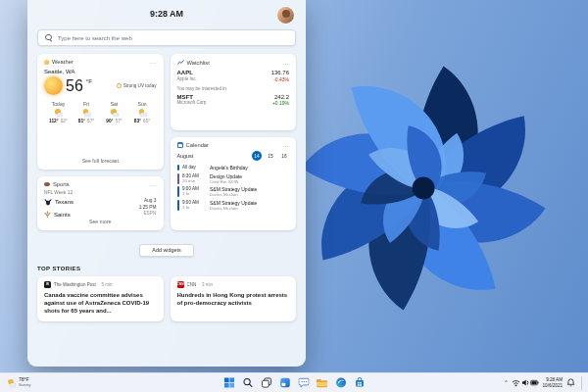  Describe the element at coordinates (233, 100) in the screenshot. I see `stock-row-msft: MSFT Microsoft Corp. 242.2 +0.19%` at that location.